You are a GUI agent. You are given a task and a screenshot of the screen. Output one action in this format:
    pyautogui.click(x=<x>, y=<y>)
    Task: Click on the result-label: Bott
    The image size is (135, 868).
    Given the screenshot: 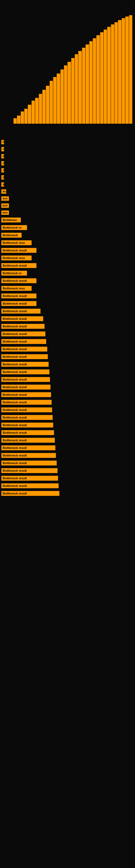 What is the action you would take?
    pyautogui.click(x=5, y=199)
    